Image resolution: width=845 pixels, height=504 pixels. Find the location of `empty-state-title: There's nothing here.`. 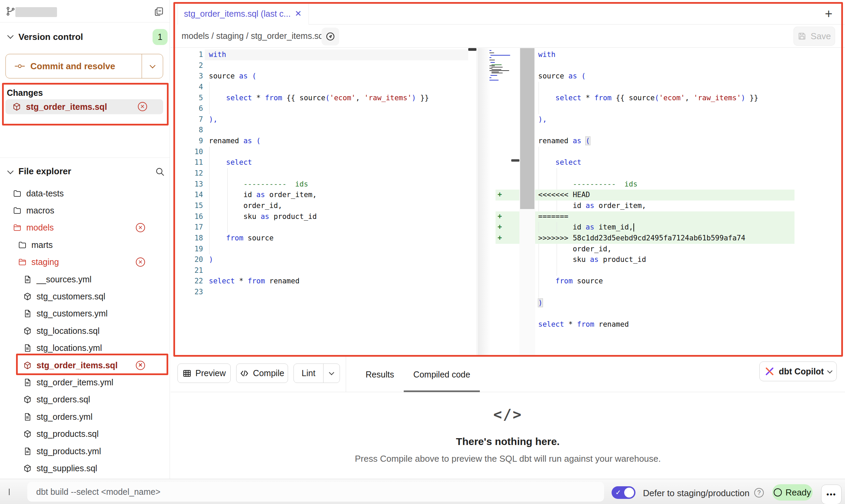

empty-state-title: There's nothing here. is located at coordinates (508, 442).